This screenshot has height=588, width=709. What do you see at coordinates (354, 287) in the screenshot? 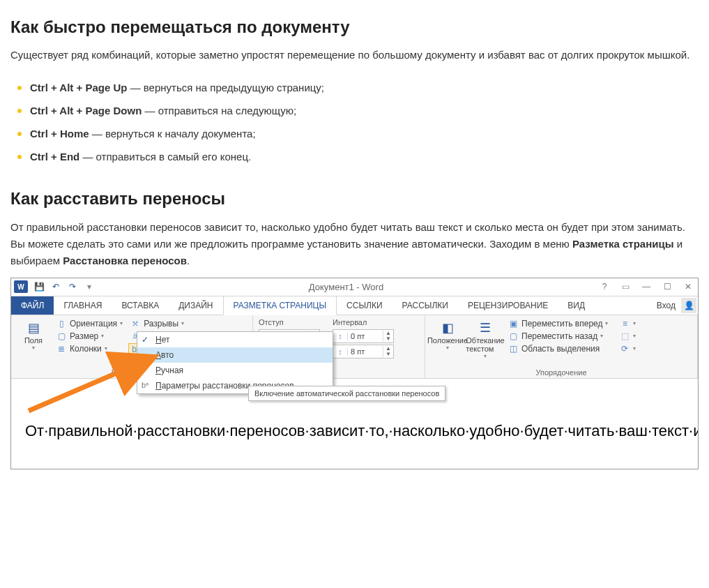
I see `titlebar: W 💾 ↶ ↷ ▾ Документ1 - Word ? ▭ — ☐ ✕` at bounding box center [354, 287].